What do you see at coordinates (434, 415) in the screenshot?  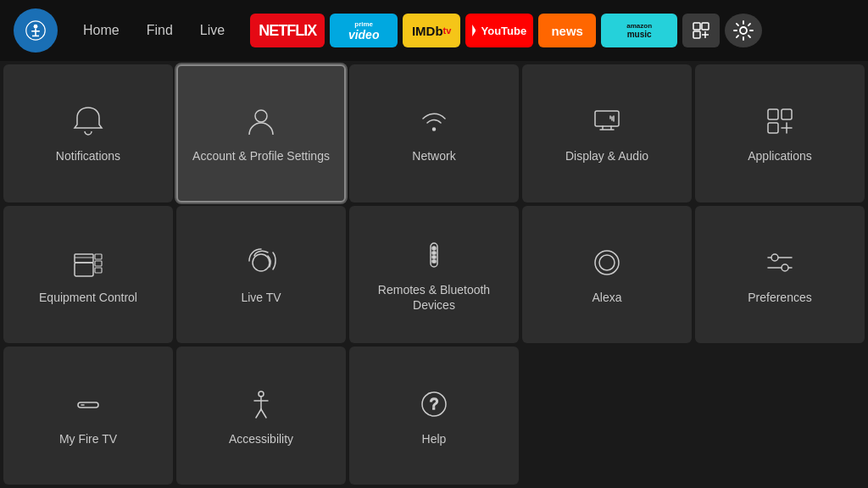 I see `help-tile: ? Help` at bounding box center [434, 415].